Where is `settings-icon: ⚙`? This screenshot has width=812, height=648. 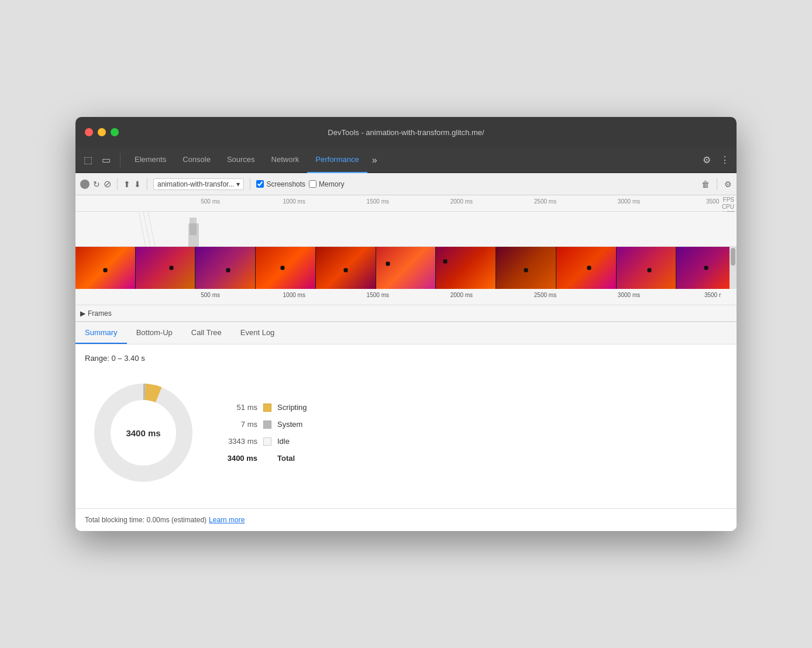
settings-icon: ⚙ is located at coordinates (707, 160).